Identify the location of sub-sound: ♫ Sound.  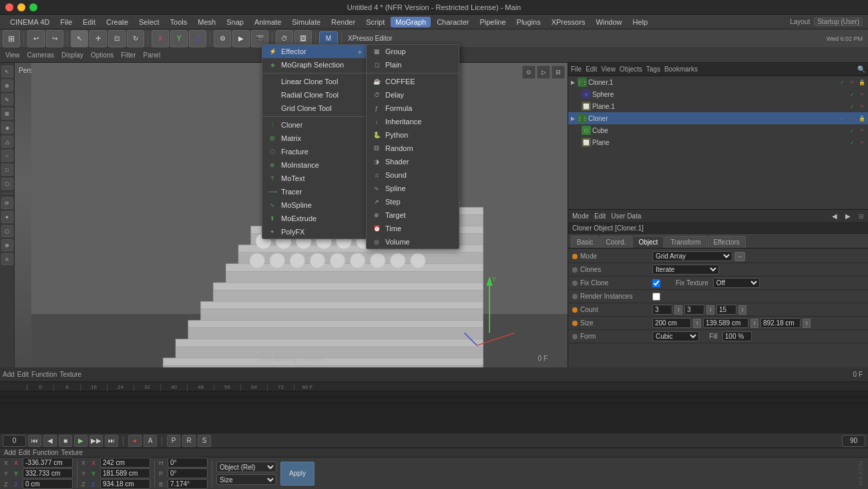
(413, 175).